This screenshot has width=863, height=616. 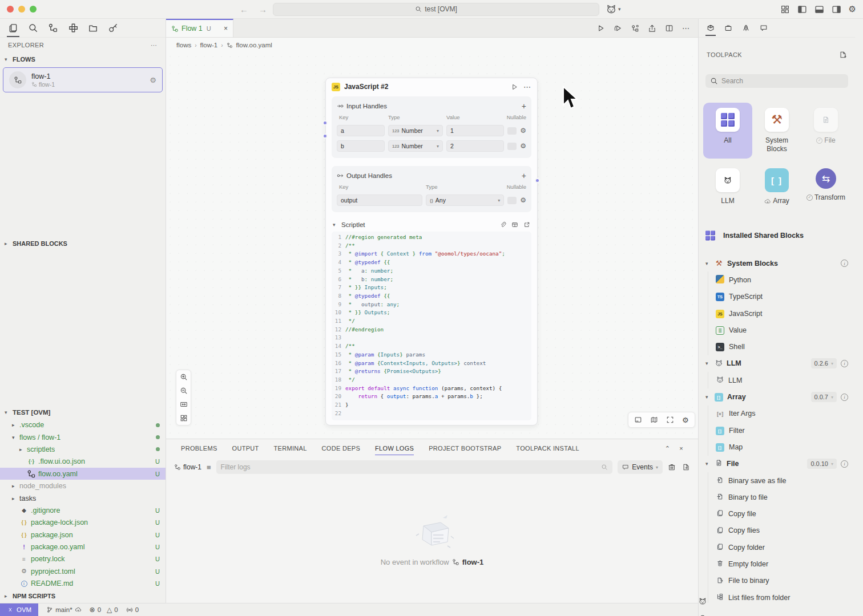 I want to click on block-item-map: []Map, so click(x=777, y=447).